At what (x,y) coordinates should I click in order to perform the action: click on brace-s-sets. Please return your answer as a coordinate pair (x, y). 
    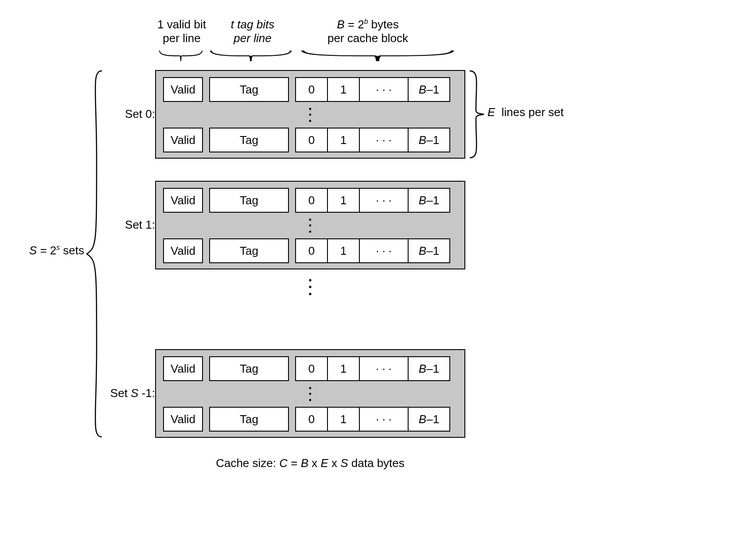
    Looking at the image, I should click on (94, 254).